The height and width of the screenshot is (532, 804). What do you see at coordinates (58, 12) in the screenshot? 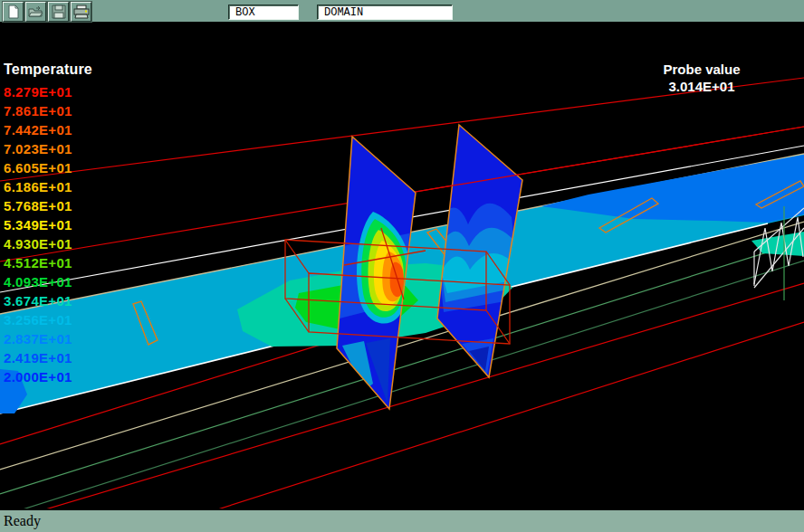
I see `save-button` at bounding box center [58, 12].